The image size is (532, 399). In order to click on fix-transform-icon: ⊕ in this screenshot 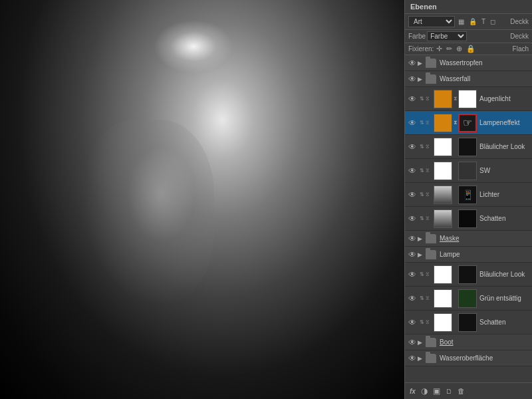, I will do `click(459, 49)`.